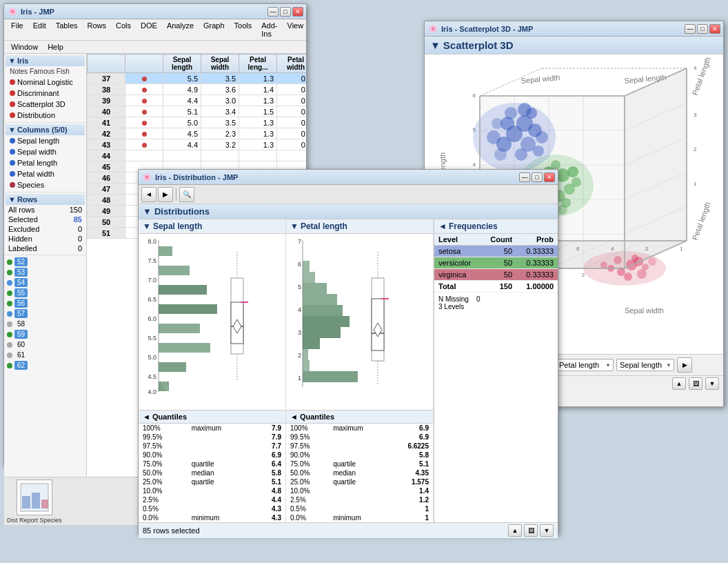  Describe the element at coordinates (197, 123) in the screenshot. I see `table-row: 41 5.0 3.5 1.3 0.3 setosa` at that location.